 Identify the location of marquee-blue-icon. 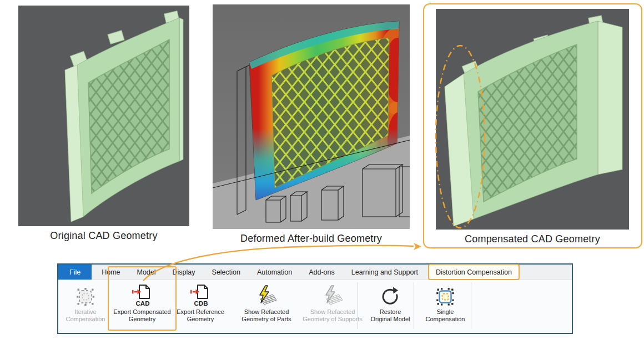
(445, 295).